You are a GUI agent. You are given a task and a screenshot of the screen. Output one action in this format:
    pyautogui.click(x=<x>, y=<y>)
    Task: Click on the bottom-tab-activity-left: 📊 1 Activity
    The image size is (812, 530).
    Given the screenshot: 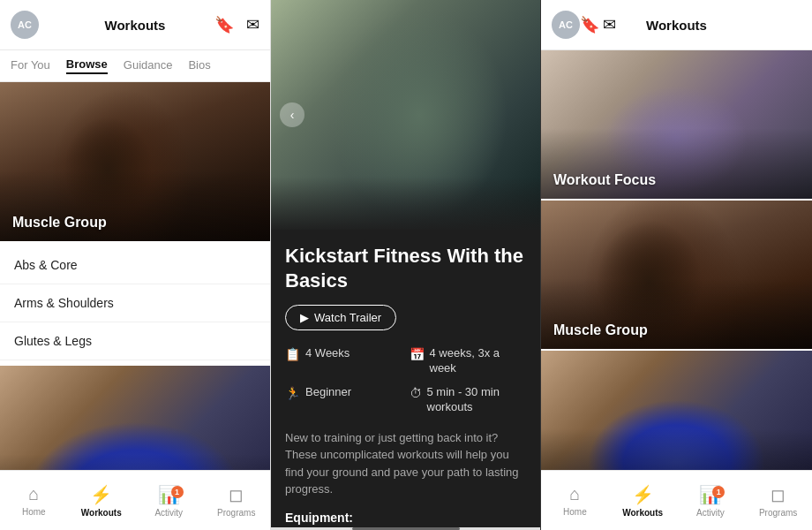 What is the action you would take?
    pyautogui.click(x=169, y=501)
    